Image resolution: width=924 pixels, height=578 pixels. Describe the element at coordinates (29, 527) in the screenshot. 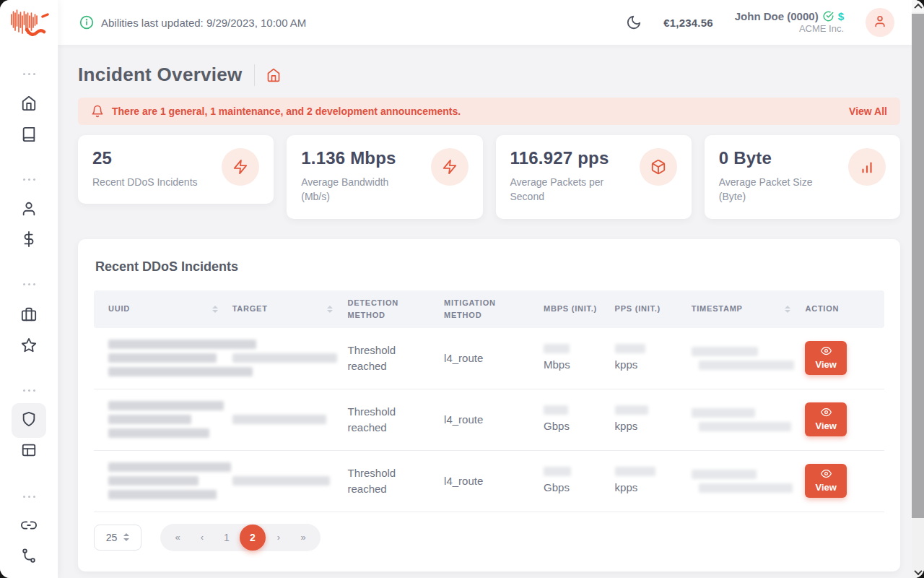

I see `sidebar-item-connections` at that location.